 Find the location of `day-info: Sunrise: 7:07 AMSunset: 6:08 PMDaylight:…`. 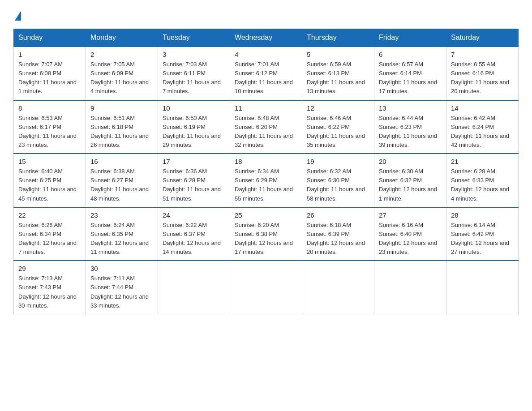

day-info: Sunrise: 7:07 AMSunset: 6:08 PMDaylight:… is located at coordinates (50, 78).